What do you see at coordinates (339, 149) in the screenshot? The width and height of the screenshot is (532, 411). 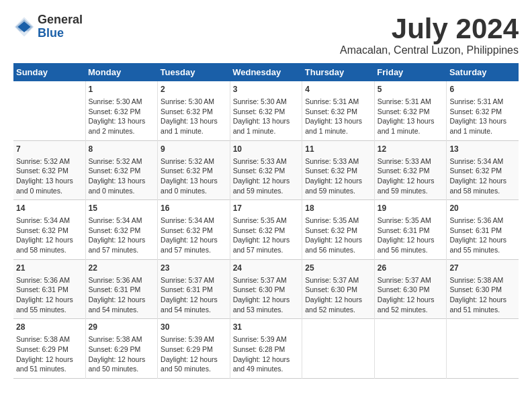 I see `day-number: 11` at bounding box center [339, 149].